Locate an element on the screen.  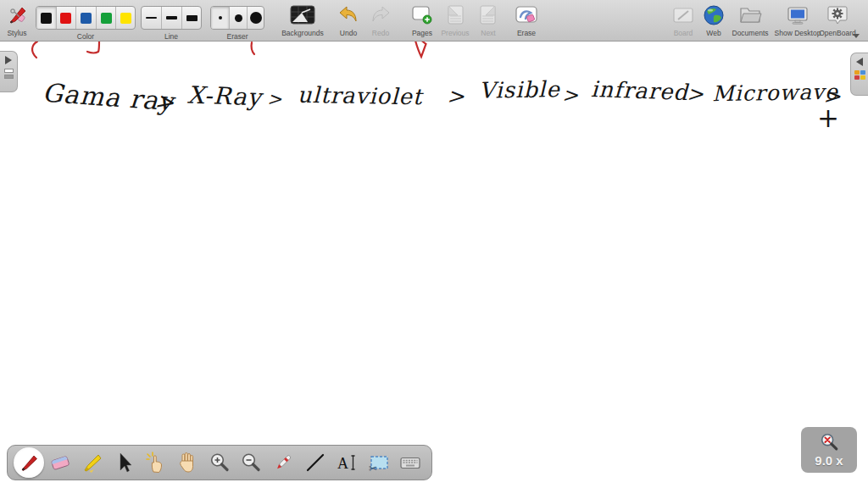
next-page-button: Next is located at coordinates (488, 20).